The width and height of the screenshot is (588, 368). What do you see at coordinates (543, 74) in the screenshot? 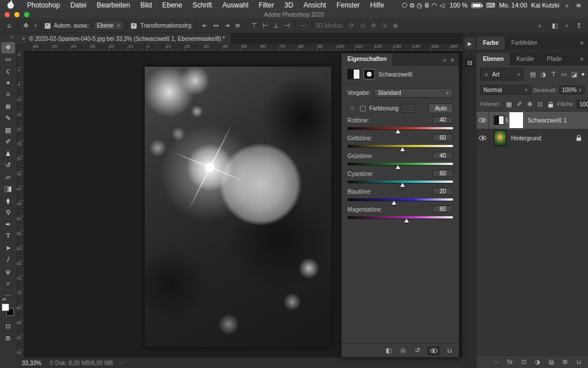
I see `filter-adjustment-layers-icon: ◑` at bounding box center [543, 74].